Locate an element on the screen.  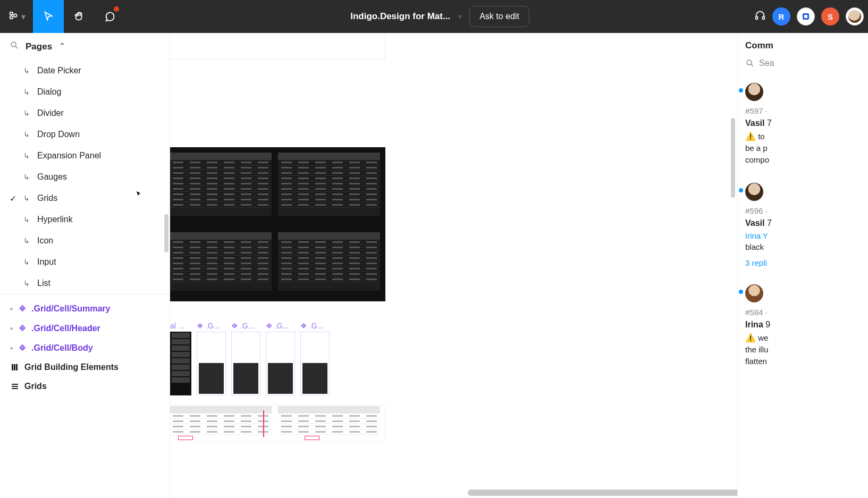
move-tool is located at coordinates (48, 16).